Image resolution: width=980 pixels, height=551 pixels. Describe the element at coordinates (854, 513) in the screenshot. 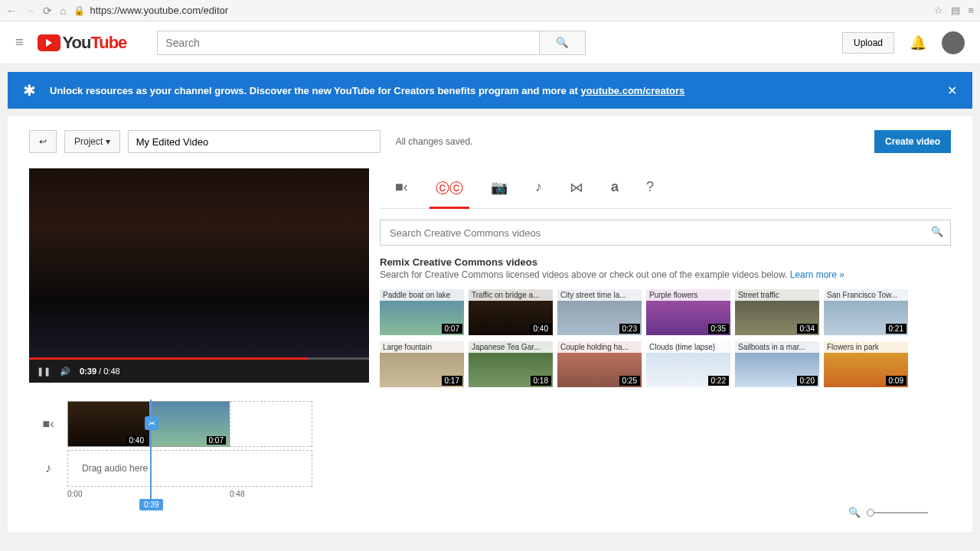

I see `zoom-icon: 🔍` at that location.